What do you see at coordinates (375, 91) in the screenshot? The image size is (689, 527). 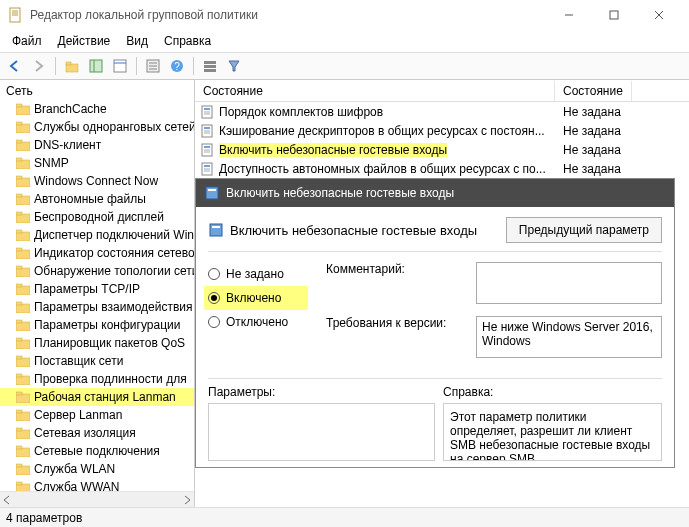 I see `column-header-name: Состояние` at bounding box center [375, 91].